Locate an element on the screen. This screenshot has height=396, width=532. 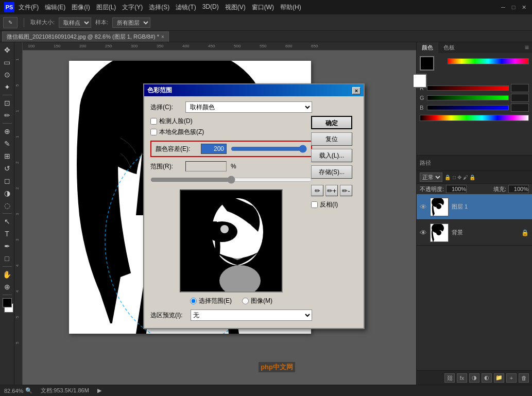
menu-select: 选择(S) is located at coordinates (159, 7).